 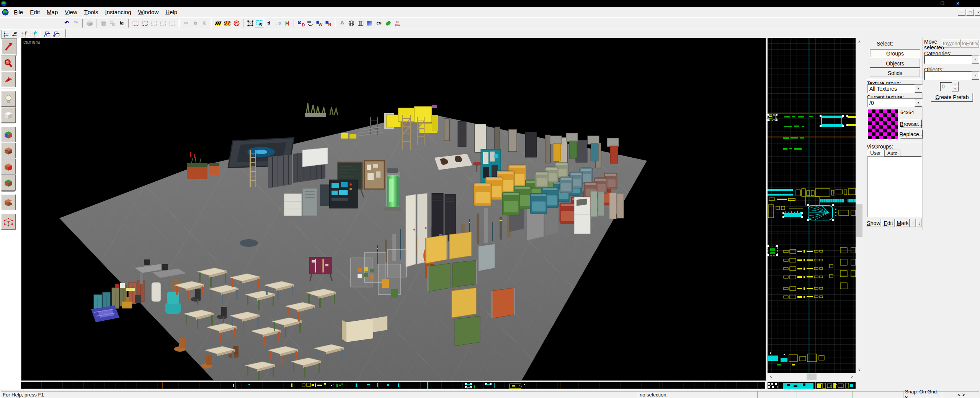 I want to click on scrollbar-vertical: ∧ ∨, so click(x=859, y=205).